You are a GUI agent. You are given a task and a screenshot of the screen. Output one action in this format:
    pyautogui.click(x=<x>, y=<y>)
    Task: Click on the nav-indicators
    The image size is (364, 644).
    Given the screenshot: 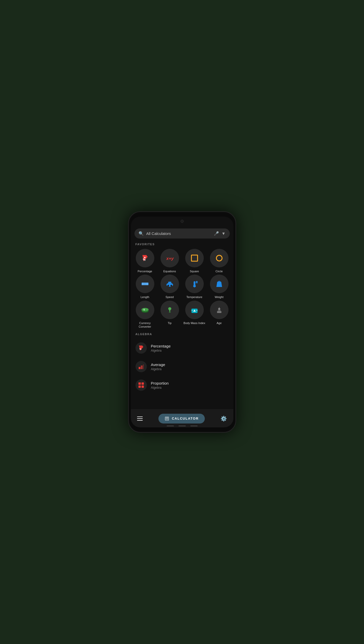 What is the action you would take?
    pyautogui.click(x=182, y=426)
    